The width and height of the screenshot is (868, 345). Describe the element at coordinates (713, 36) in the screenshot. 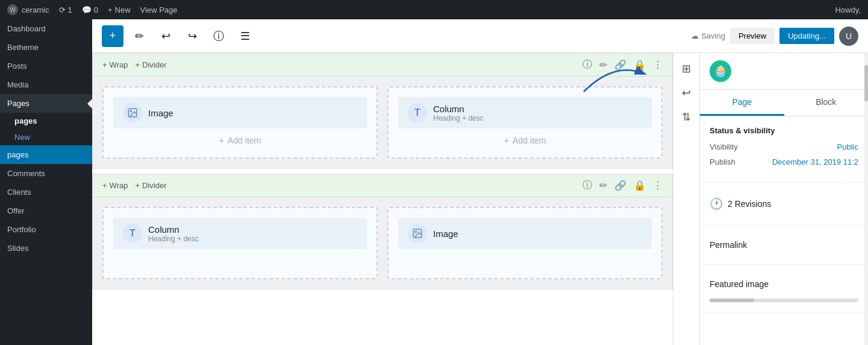

I see `saving-label: Saving` at that location.